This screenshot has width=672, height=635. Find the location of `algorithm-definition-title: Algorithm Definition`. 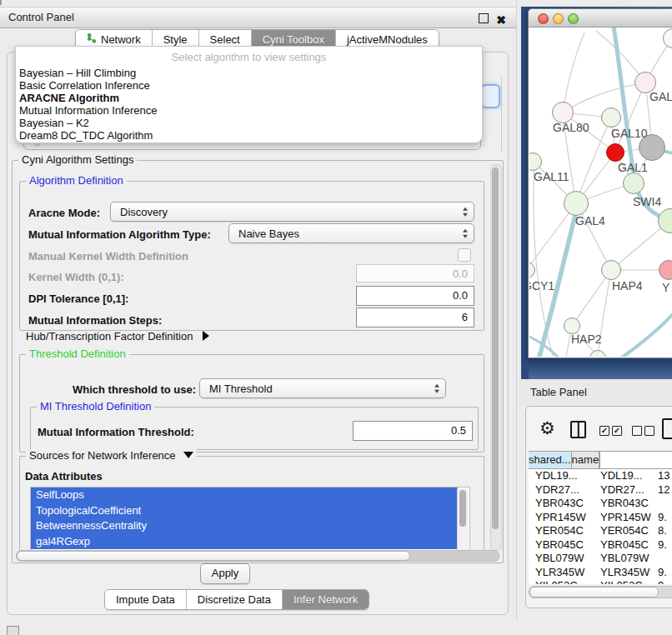

algorithm-definition-title: Algorithm Definition is located at coordinates (77, 180).